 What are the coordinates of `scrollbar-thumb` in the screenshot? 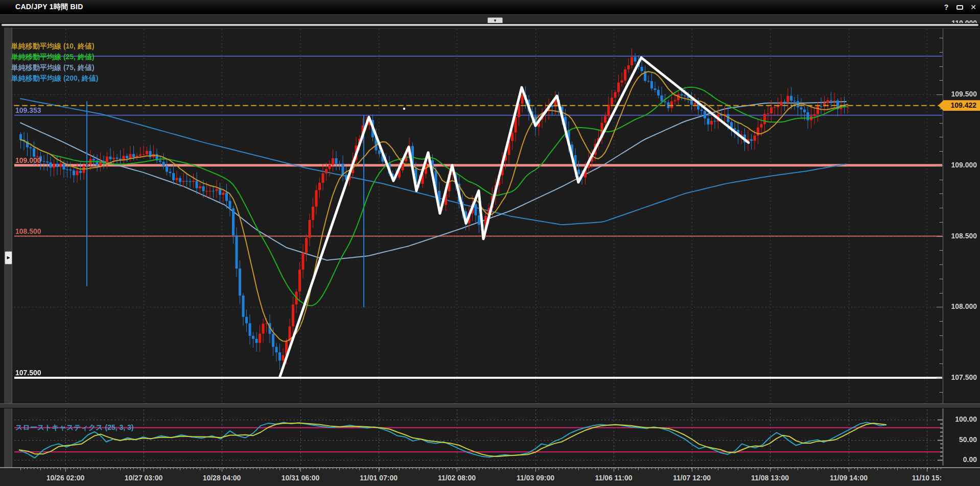 It's located at (490, 25).